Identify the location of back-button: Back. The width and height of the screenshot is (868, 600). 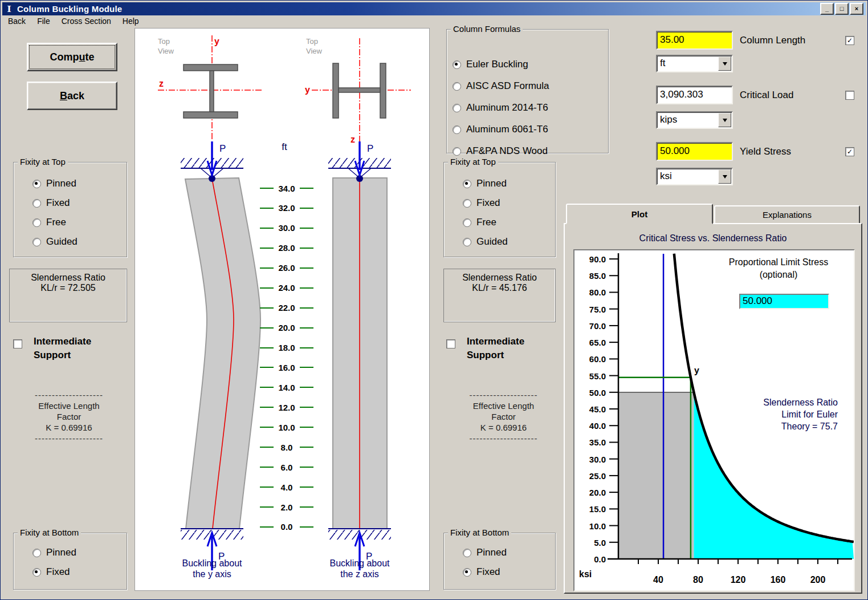
(72, 96).